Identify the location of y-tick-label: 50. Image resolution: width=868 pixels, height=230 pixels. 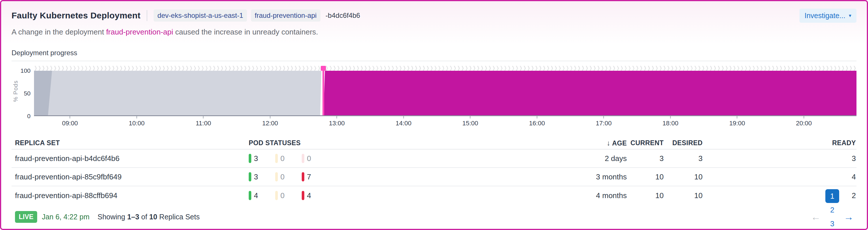
(27, 93).